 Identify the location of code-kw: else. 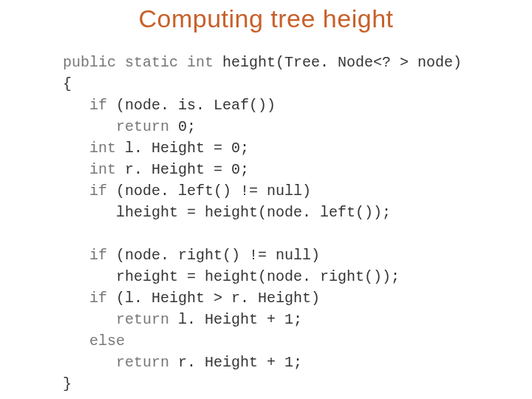
(94, 341).